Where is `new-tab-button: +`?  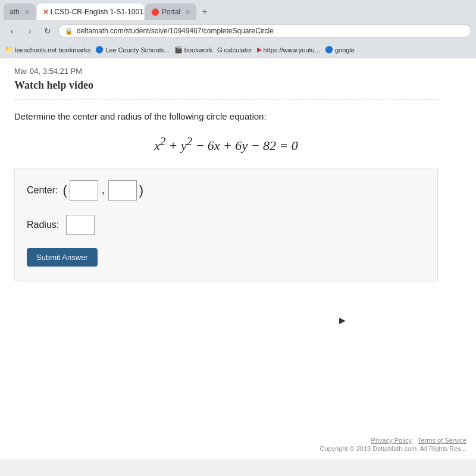
new-tab-button: + is located at coordinates (205, 12).